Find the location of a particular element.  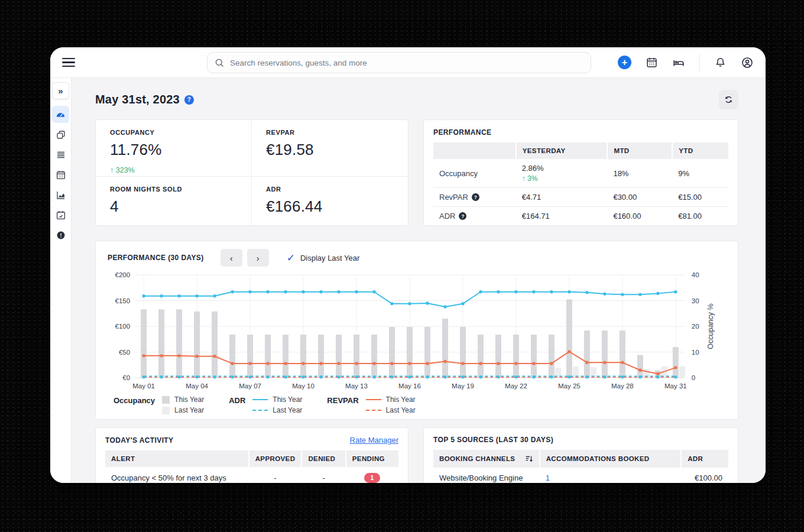

metric-revpar: RevPAR is located at coordinates (454, 197).